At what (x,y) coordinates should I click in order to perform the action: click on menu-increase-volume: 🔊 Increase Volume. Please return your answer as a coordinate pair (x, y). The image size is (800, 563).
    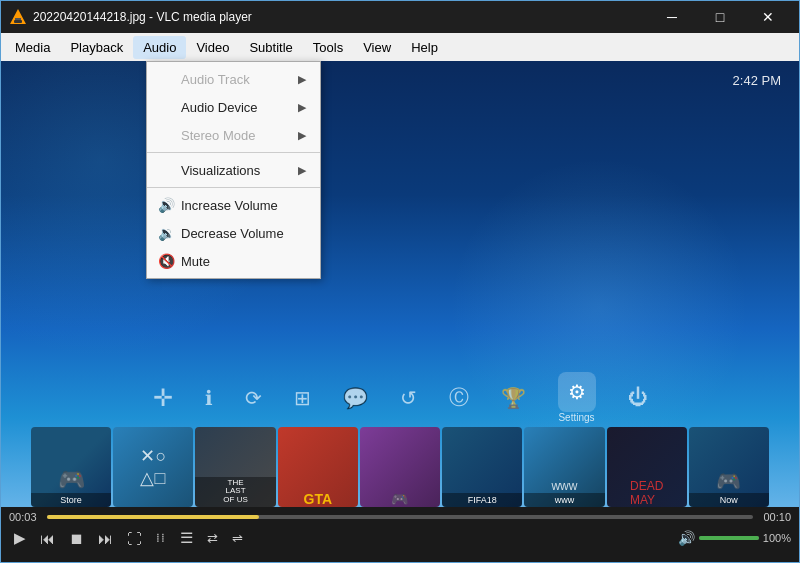
    Looking at the image, I should click on (234, 205).